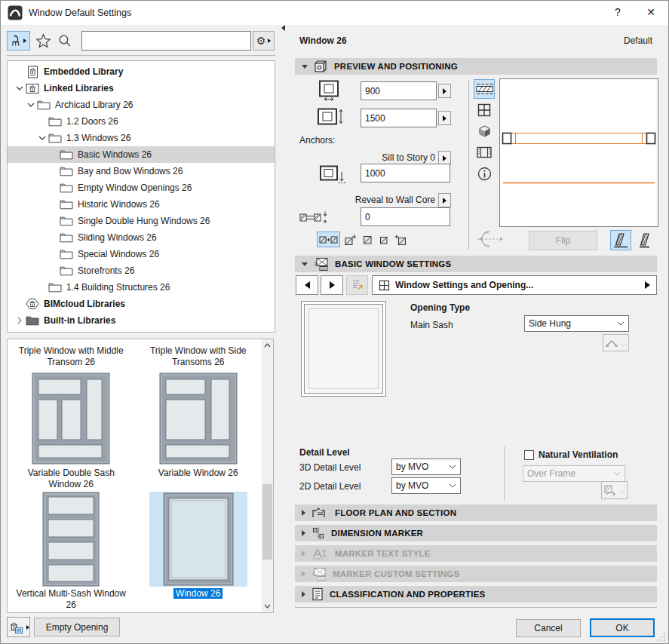 Image resolution: width=669 pixels, height=644 pixels. I want to click on info-view-button, so click(484, 173).